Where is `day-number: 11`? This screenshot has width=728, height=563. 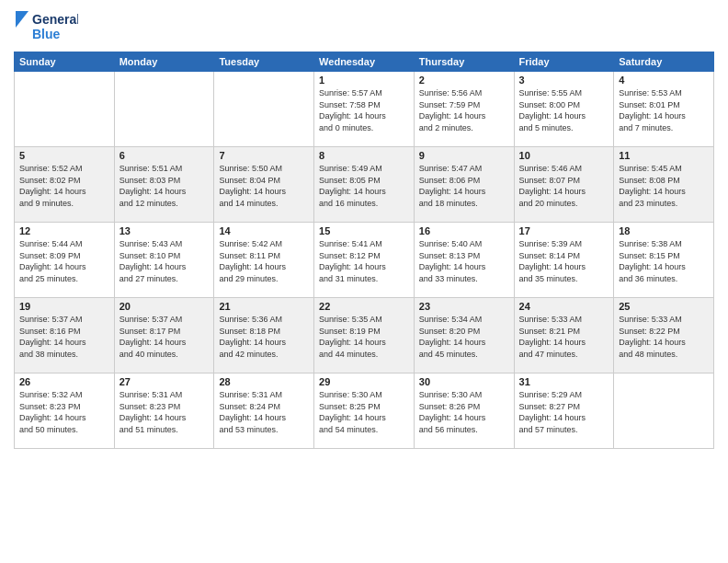
day-number: 11 is located at coordinates (664, 155).